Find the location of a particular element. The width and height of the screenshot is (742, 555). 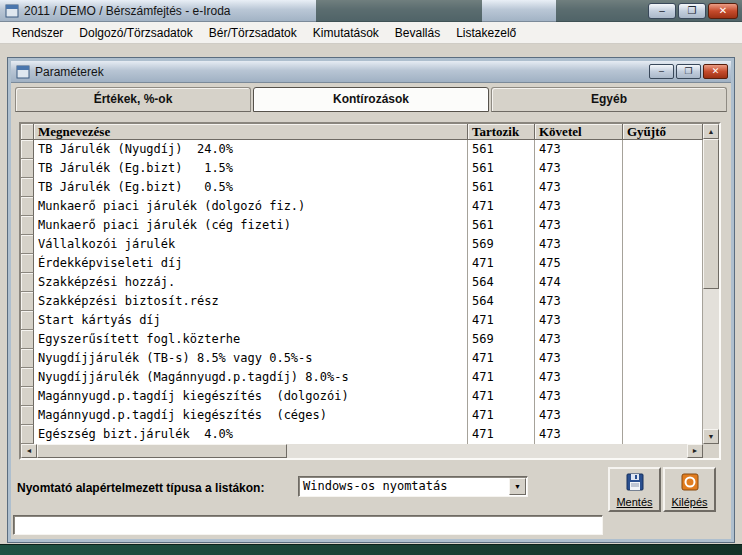

cell-tartozik: 561 is located at coordinates (502, 226).